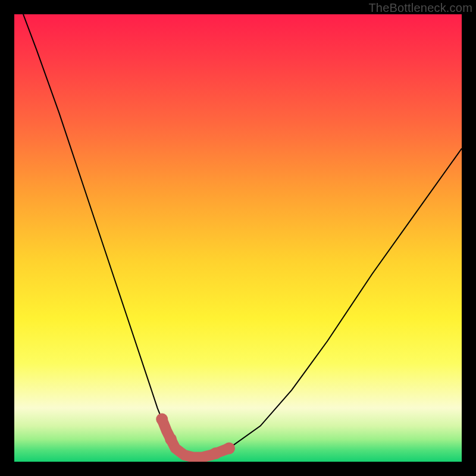  Describe the element at coordinates (420, 8) in the screenshot. I see `watermark-text: TheBottleneck.com` at that location.